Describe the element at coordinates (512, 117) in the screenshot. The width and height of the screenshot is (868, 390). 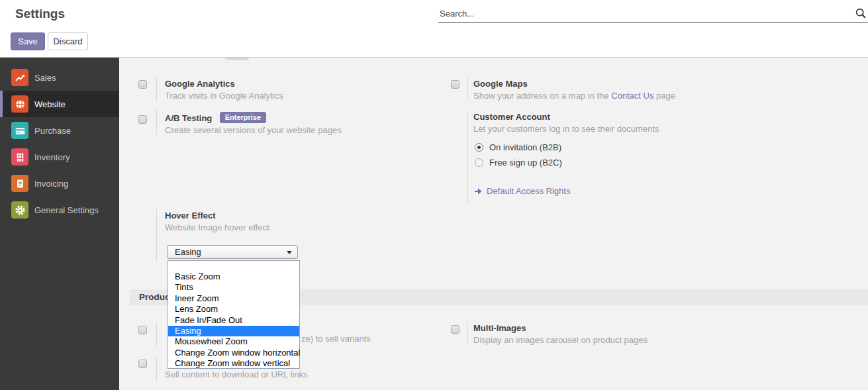
I see `customer-account-title: Customer Account` at that location.